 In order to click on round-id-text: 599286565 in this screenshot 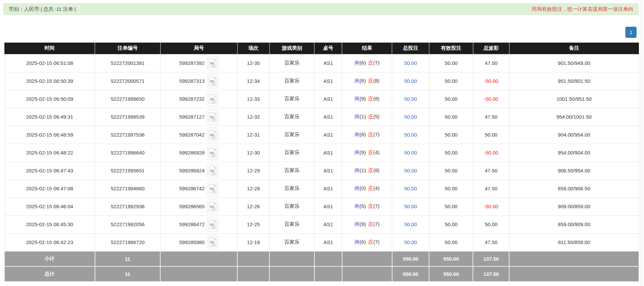, I will do `click(192, 206)`.